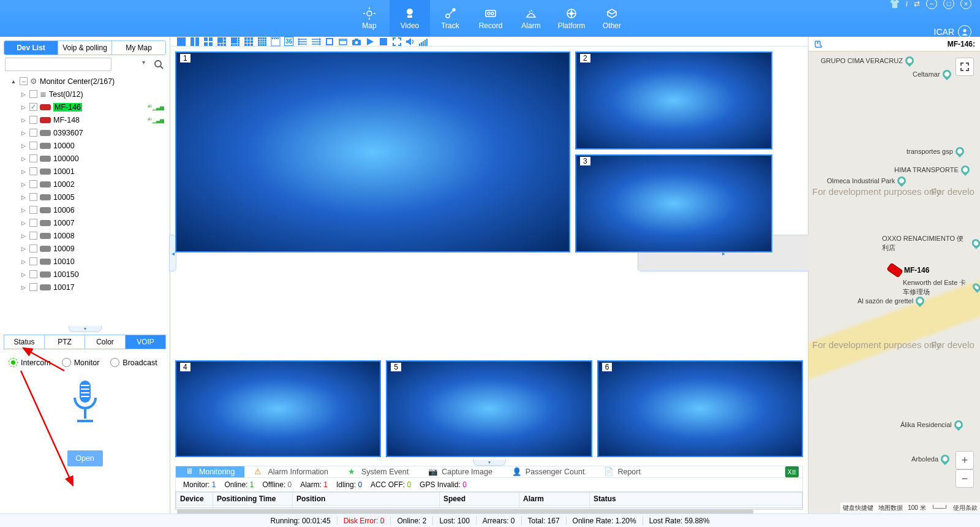  Describe the element at coordinates (208, 42) in the screenshot. I see `layout-4-icon` at that location.